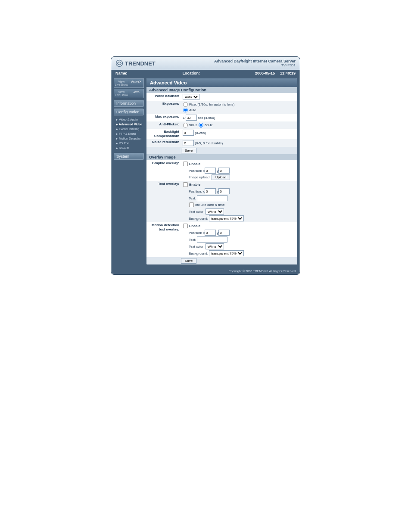  I want to click on motion-enable: Enable, so click(191, 226).